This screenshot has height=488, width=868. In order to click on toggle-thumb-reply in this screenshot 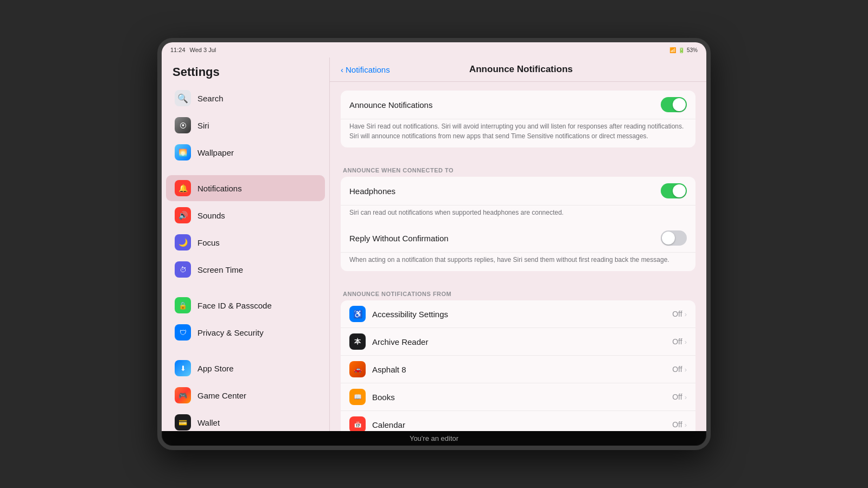, I will do `click(668, 238)`.